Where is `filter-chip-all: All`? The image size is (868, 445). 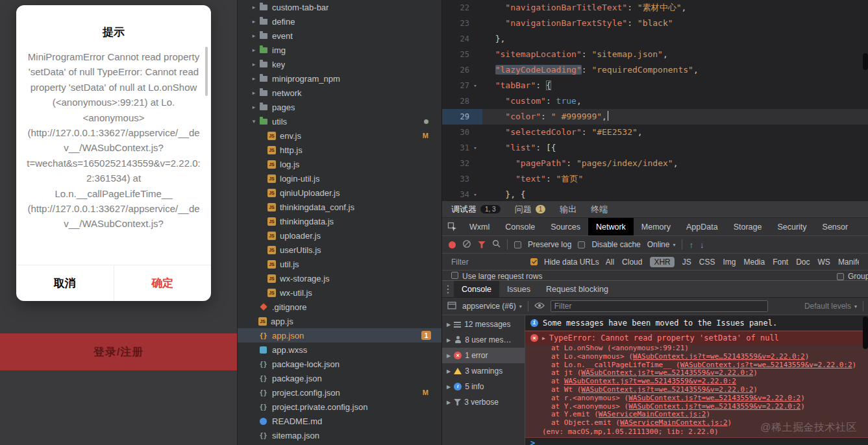
filter-chip-all: All is located at coordinates (610, 262).